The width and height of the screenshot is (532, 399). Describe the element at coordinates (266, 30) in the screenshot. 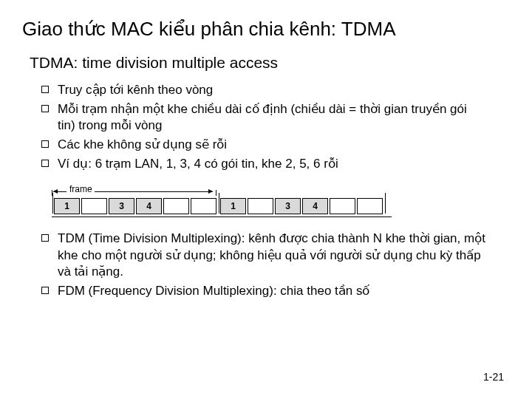

I see `slide-title: Giao thức MAC kiểu phân chia kênh: TDMA` at that location.